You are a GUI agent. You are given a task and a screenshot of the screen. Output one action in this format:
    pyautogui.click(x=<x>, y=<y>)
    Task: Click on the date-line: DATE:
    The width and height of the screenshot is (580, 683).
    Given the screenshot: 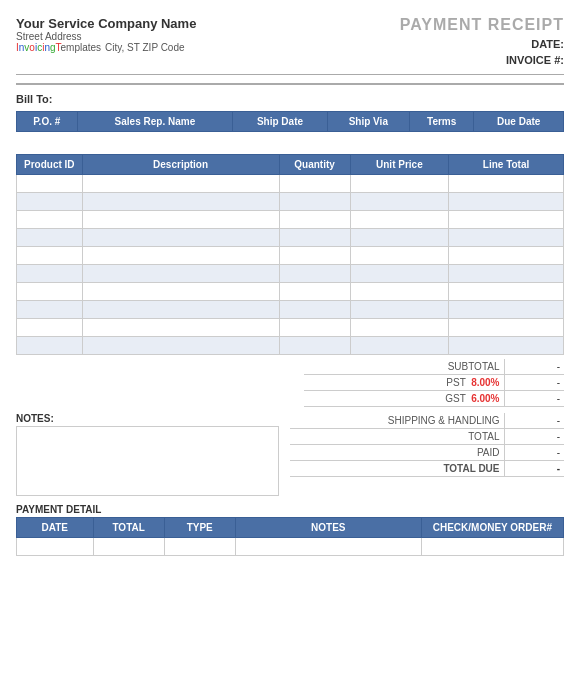 What is the action you would take?
    pyautogui.click(x=482, y=44)
    